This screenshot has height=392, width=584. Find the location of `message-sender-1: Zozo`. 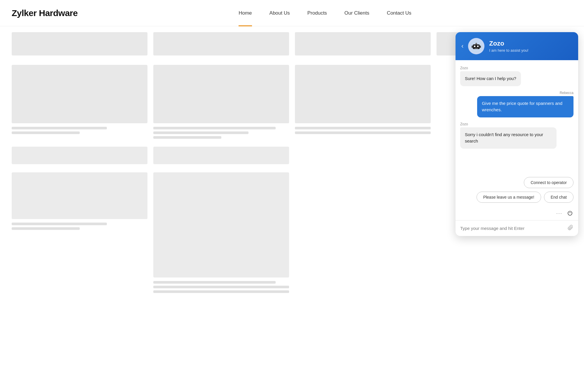

message-sender-1: Zozo is located at coordinates (464, 68).